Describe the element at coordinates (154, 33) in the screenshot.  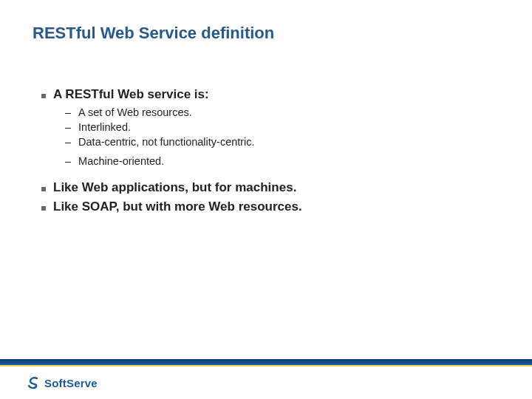
I see `slide-title: RESTful Web Service definition` at that location.